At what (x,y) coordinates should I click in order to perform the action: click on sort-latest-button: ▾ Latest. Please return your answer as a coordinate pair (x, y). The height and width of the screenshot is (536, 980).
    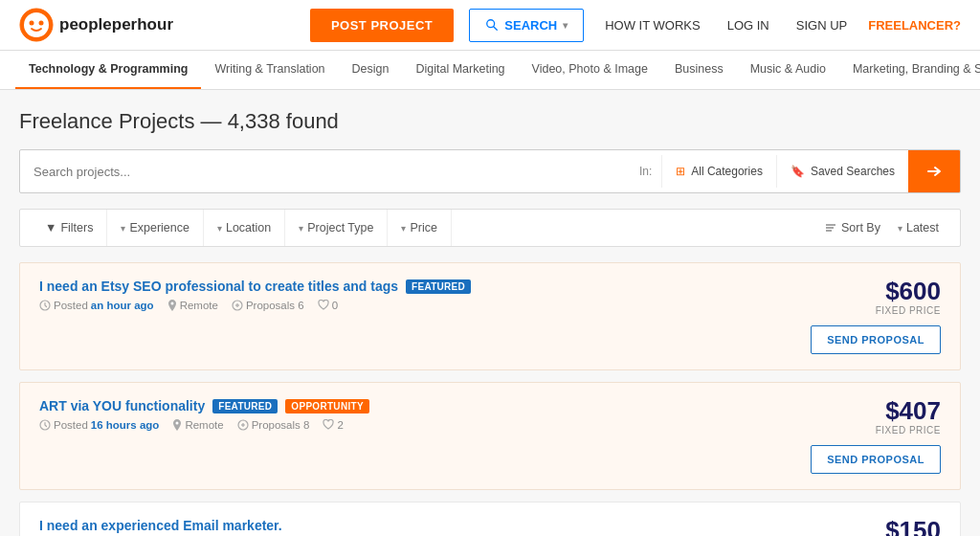
    Looking at the image, I should click on (919, 228).